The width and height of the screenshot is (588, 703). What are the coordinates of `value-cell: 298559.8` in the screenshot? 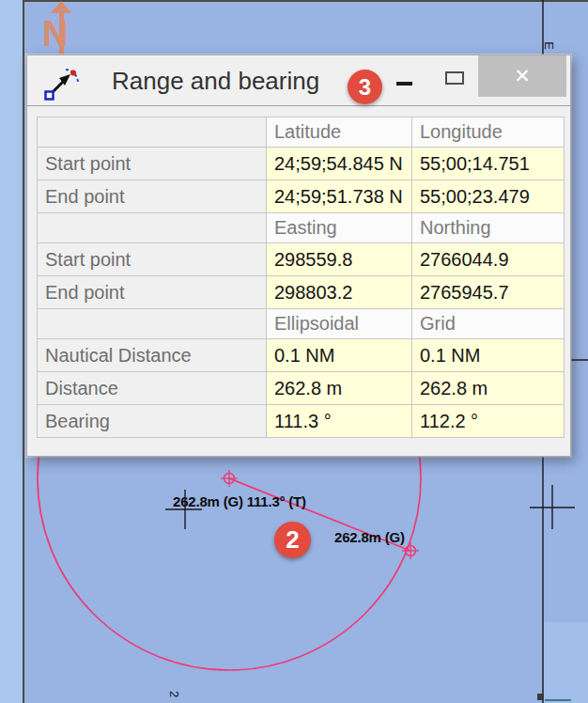 It's located at (340, 259).